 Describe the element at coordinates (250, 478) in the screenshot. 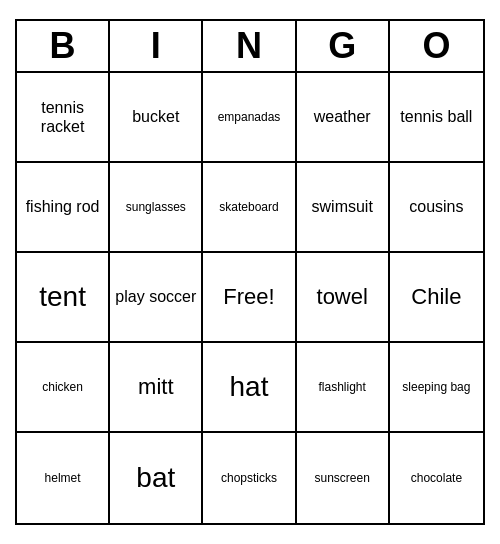

I see `bingo-cell: chopsticks` at that location.